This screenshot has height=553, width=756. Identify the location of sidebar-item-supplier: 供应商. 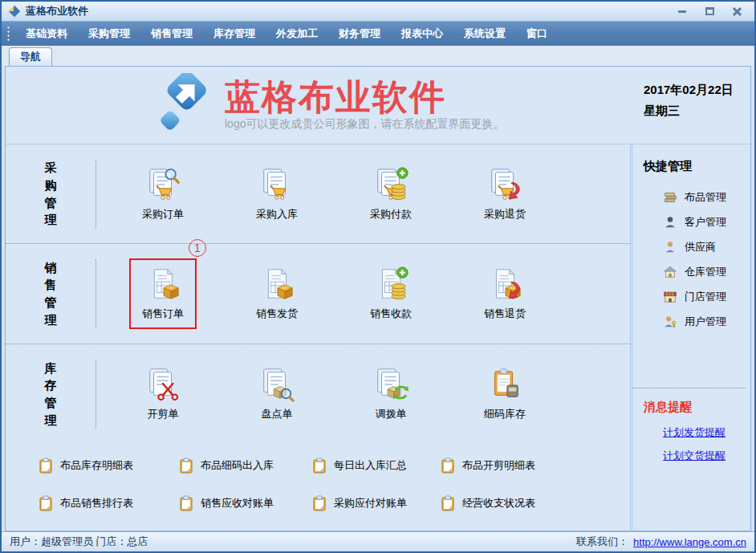
(695, 247).